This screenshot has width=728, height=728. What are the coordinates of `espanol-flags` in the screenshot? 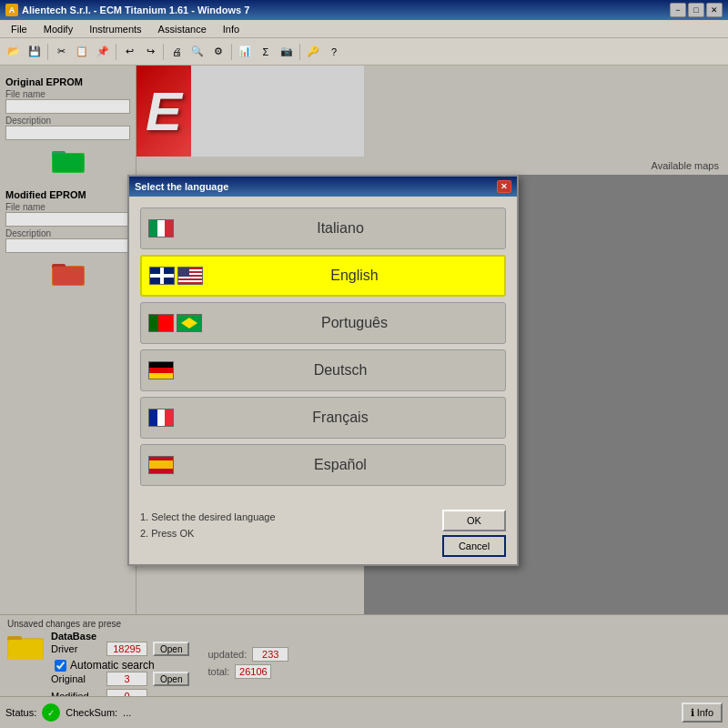 It's located at (161, 465).